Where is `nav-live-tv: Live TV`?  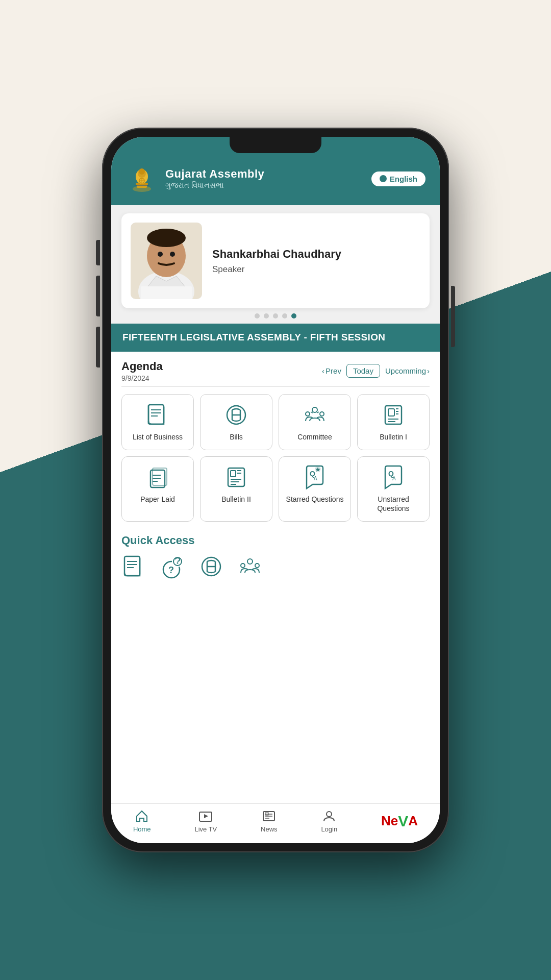 nav-live-tv: Live TV is located at coordinates (206, 821).